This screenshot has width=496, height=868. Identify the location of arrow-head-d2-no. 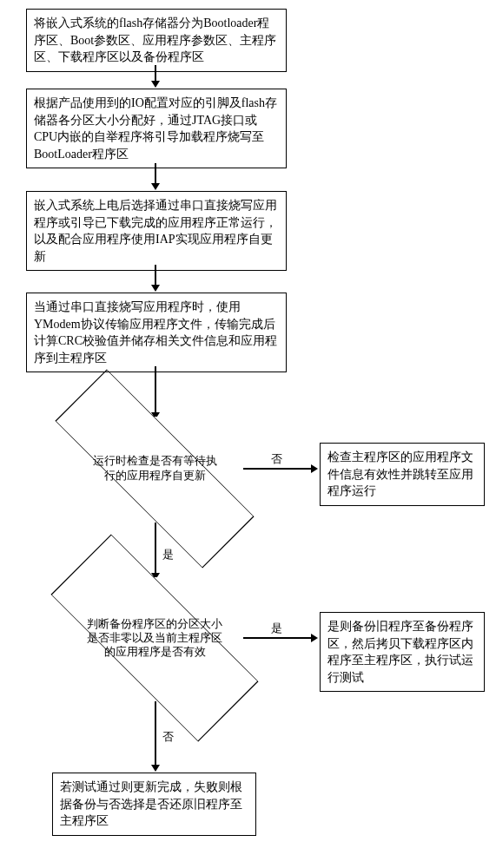
(155, 768).